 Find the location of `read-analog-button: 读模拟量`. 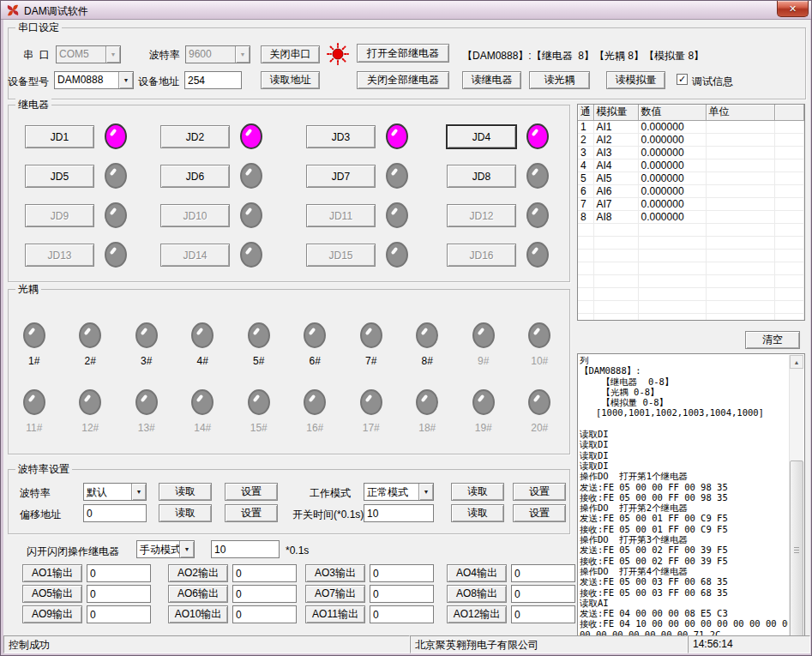

read-analog-button: 读模拟量 is located at coordinates (636, 81).